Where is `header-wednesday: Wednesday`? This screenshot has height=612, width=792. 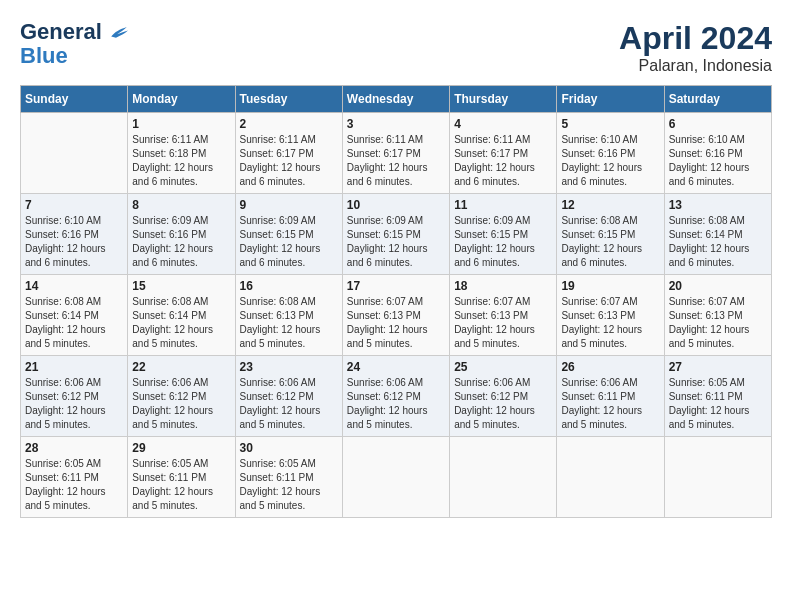
header-wednesday: Wednesday is located at coordinates (396, 100).